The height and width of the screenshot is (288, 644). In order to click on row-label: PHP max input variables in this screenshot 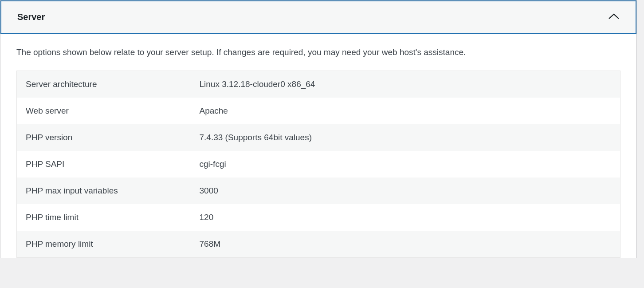, I will do `click(104, 191)`.